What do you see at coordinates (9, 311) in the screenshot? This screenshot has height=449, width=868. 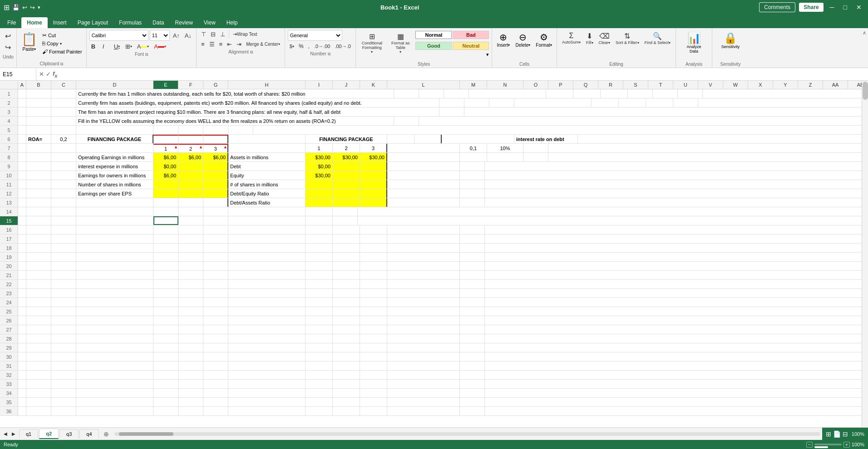 I see `row-number-25: 25` at bounding box center [9, 311].